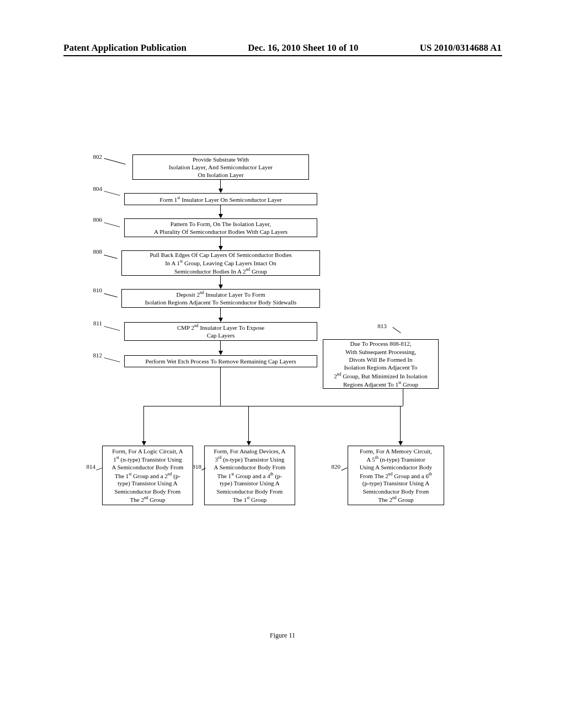  Describe the element at coordinates (221, 361) in the screenshot. I see `box-812: Perform Wet Etch Process To Remove Remai…` at that location.